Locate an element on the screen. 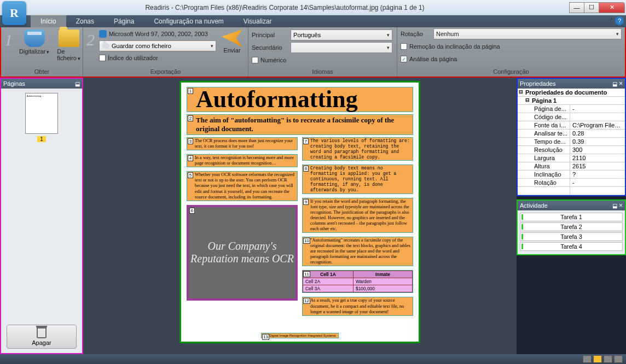 The image size is (626, 364). collapse-ribbon-icon: ˄ is located at coordinates (612, 21).